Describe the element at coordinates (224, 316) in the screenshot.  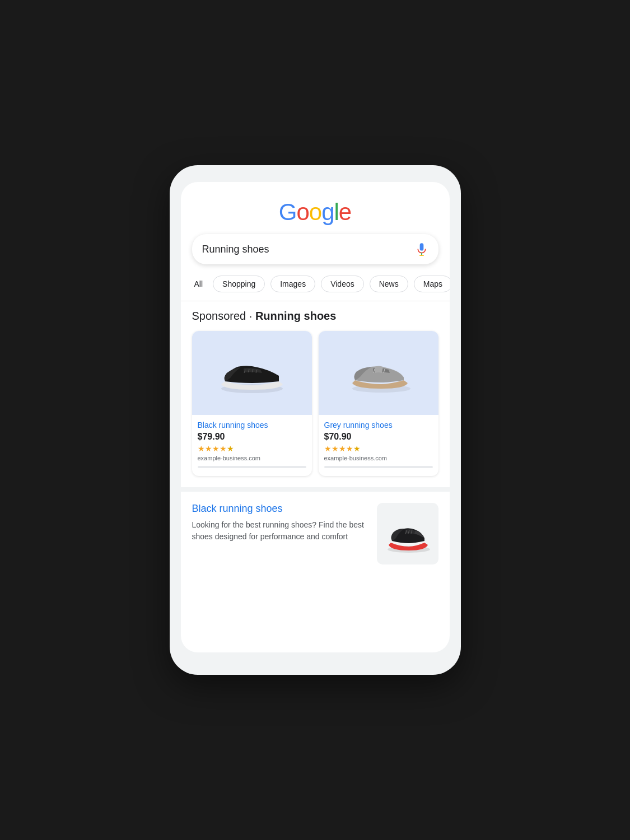
I see `sponsored-label: Sponsored ·` at that location.